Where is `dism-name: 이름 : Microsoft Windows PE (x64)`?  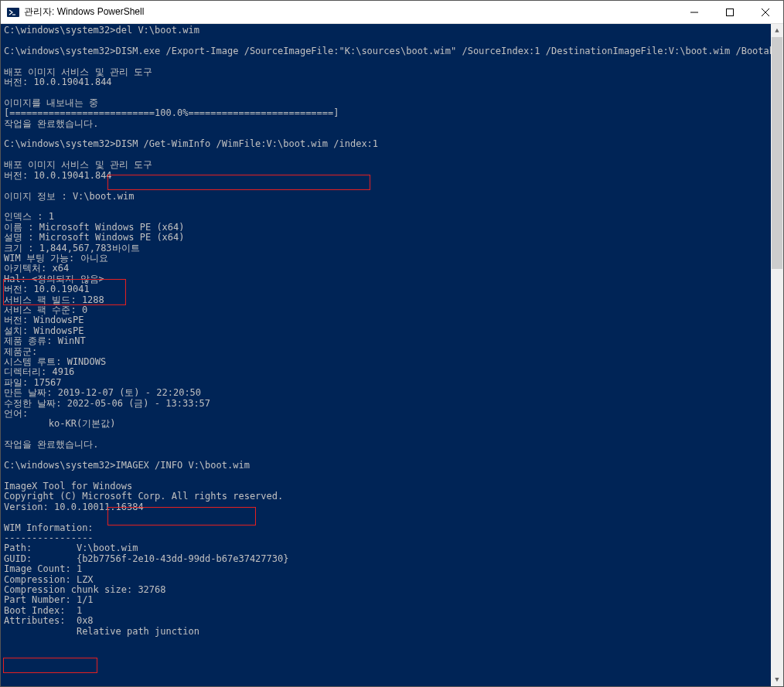
dism-name: 이름 : Microsoft Windows PE (x64) is located at coordinates (94, 227).